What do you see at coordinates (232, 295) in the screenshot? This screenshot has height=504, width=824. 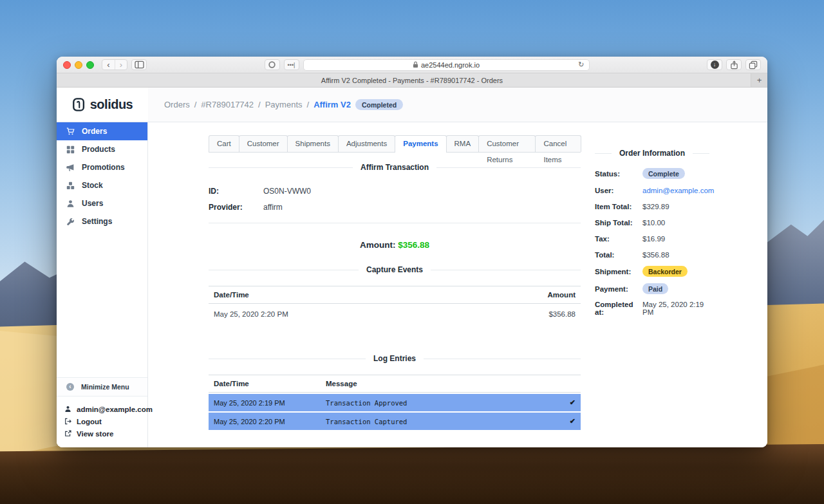 I see `capture-col-datetime: Date/Time` at bounding box center [232, 295].